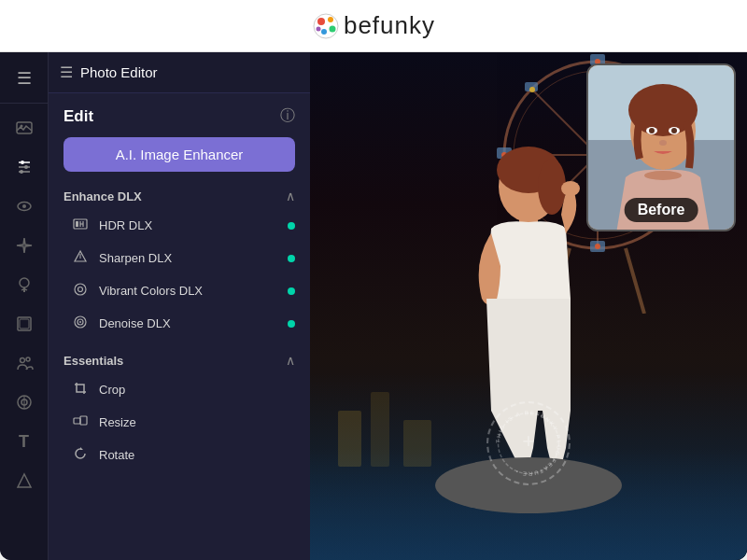  Describe the element at coordinates (179, 258) in the screenshot. I see `menu-item-sharpen-dlx: Sharpen DLX` at that location.